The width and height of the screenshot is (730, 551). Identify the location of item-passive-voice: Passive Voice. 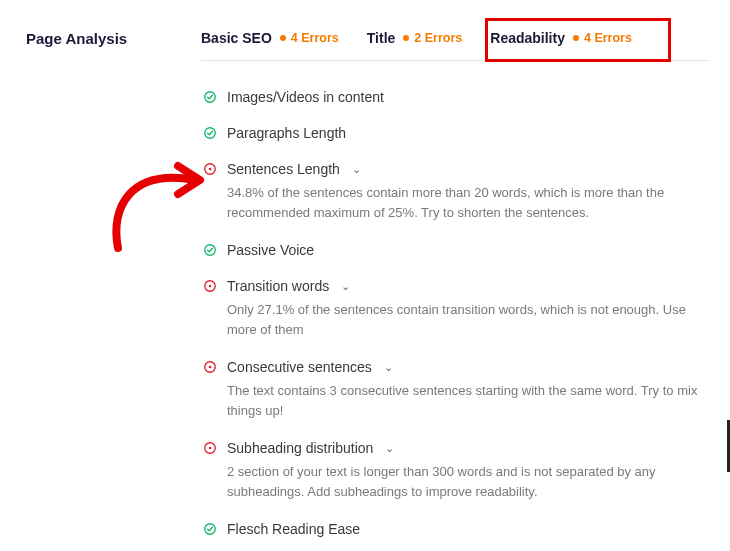
(456, 250).